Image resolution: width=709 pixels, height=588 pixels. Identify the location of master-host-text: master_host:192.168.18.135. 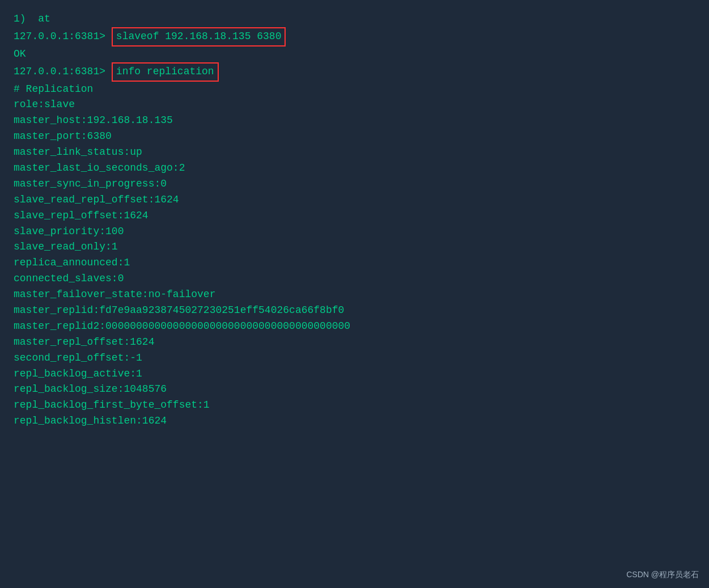
(93, 121).